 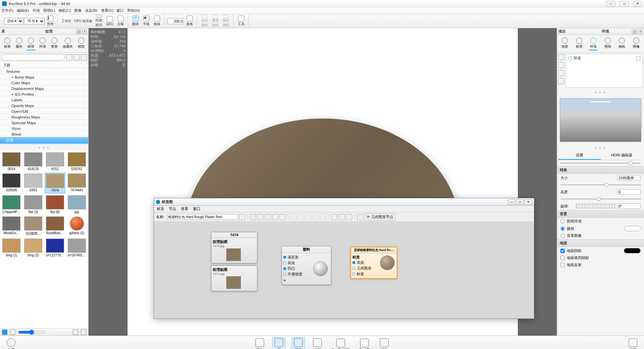 I want to click on texture-thumbnail: RustMixe…, so click(x=55, y=226).